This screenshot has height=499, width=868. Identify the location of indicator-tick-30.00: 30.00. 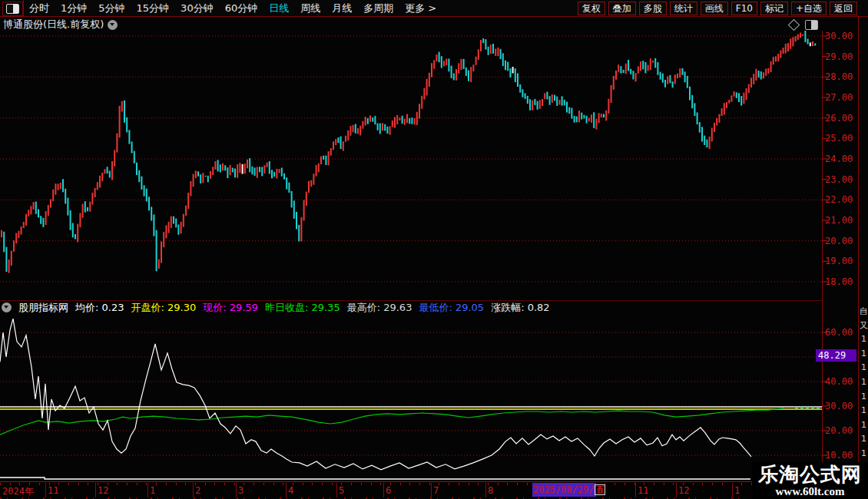
(840, 406).